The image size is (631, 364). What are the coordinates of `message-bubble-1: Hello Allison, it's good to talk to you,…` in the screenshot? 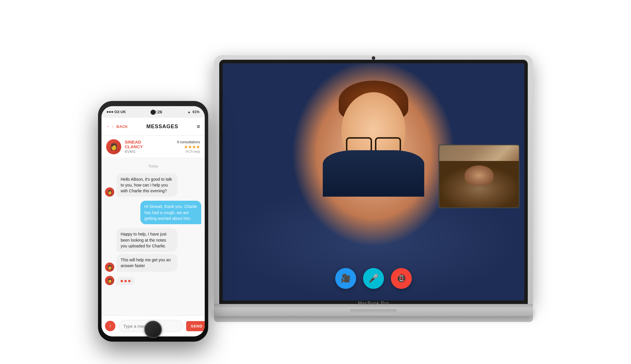 It's located at (147, 185).